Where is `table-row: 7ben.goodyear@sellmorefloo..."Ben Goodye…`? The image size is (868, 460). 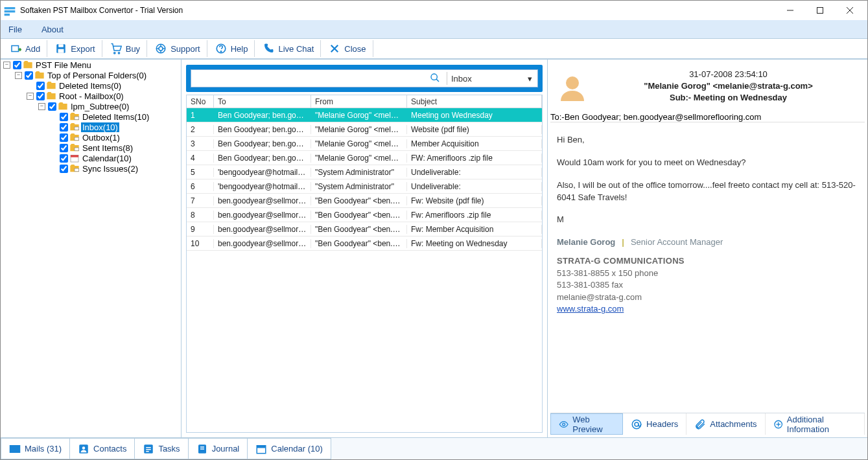
table-row: 7ben.goodyear@sellmorefloo..."Ben Goodye… is located at coordinates (364, 201).